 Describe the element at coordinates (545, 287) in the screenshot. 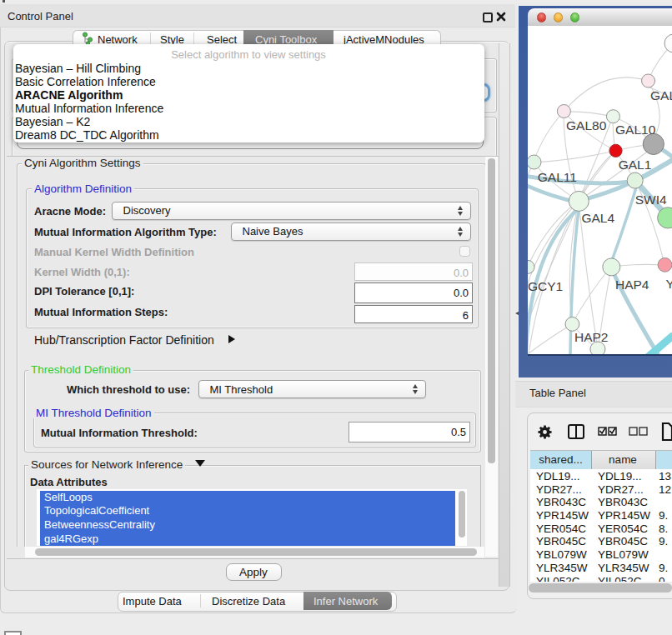

I see `svg-text: GCY1` at that location.